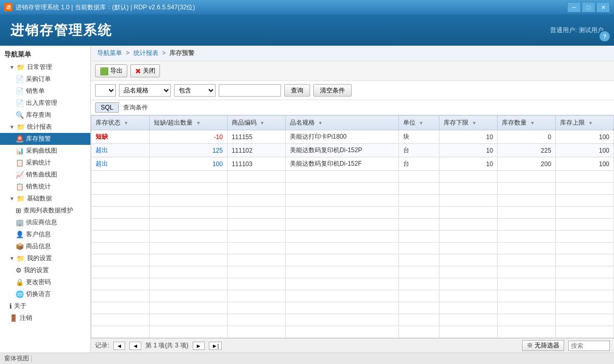  What do you see at coordinates (45, 211) in the screenshot?
I see `sidebar-item-list-data: ⊞ 查阅列表数据维护` at bounding box center [45, 211].